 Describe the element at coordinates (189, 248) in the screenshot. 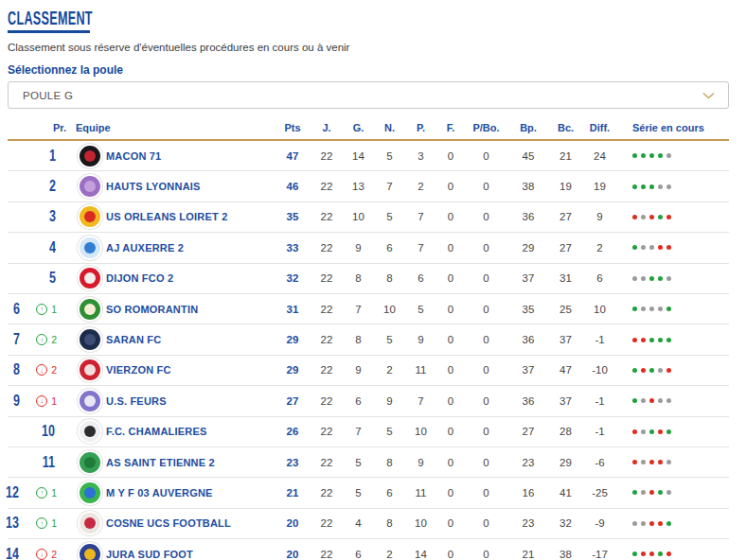

I see `team-name: AJ AUXERRE 2` at that location.